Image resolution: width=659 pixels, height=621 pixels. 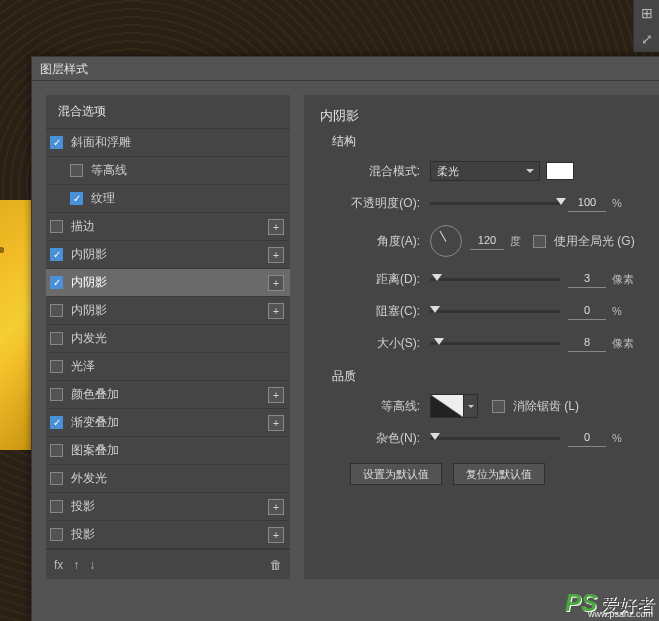 What do you see at coordinates (83, 366) in the screenshot?
I see `effect-label: 光泽` at bounding box center [83, 366].